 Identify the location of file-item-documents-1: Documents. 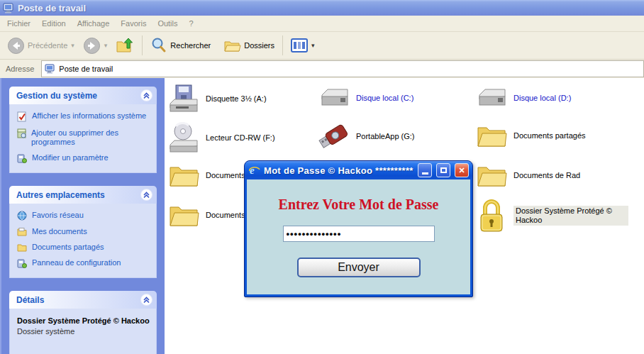
(206, 175).